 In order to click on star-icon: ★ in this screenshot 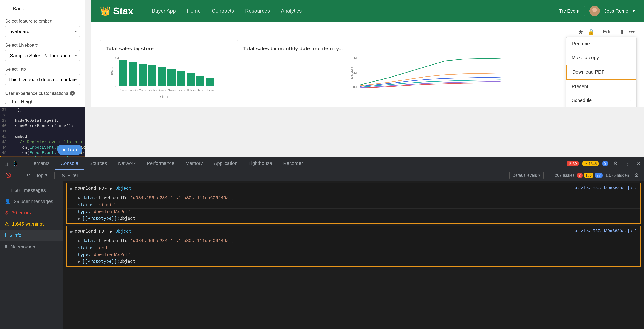, I will do `click(580, 32)`.